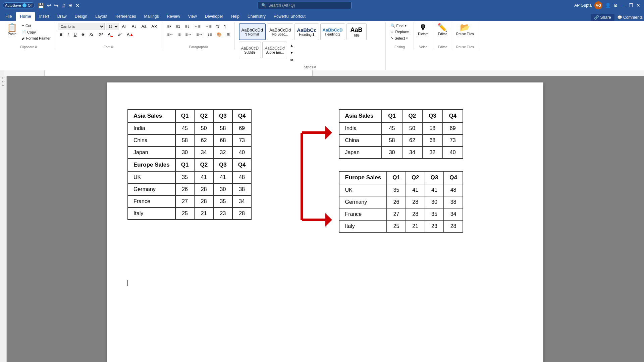  I want to click on clear-format-button: A✕, so click(154, 26).